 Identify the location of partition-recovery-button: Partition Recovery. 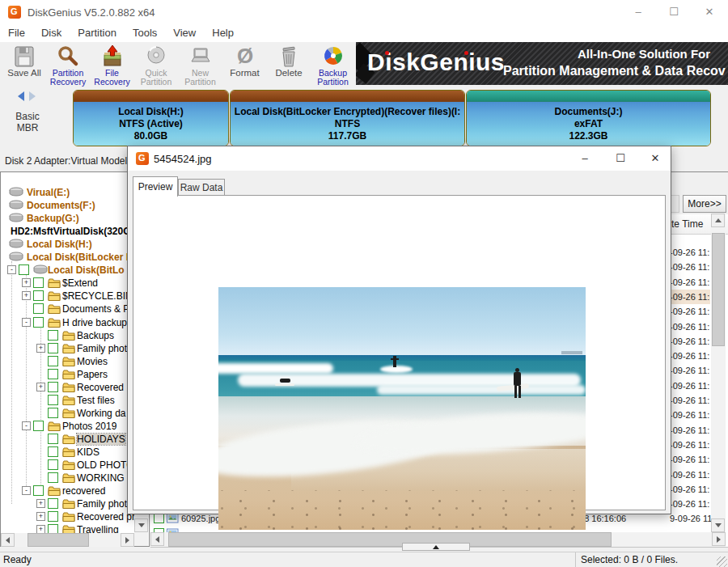
(68, 65).